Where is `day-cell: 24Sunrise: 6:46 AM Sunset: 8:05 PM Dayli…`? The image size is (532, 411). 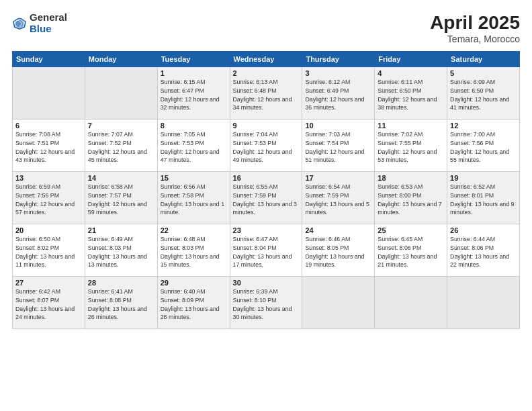 day-cell: 24Sunrise: 6:46 AM Sunset: 8:05 PM Dayli… is located at coordinates (339, 250).